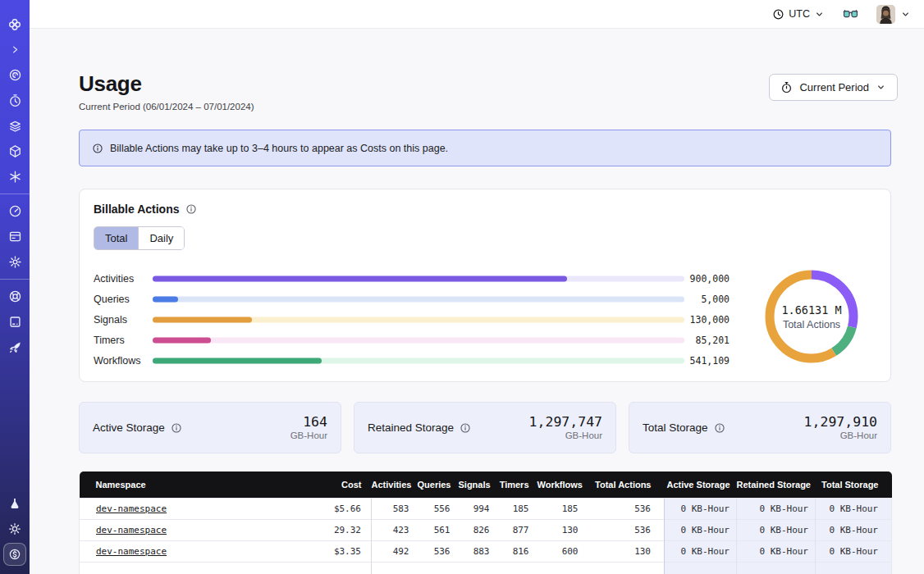 This screenshot has height=574, width=924. Describe the element at coordinates (850, 14) in the screenshot. I see `glasses-icon` at that location.